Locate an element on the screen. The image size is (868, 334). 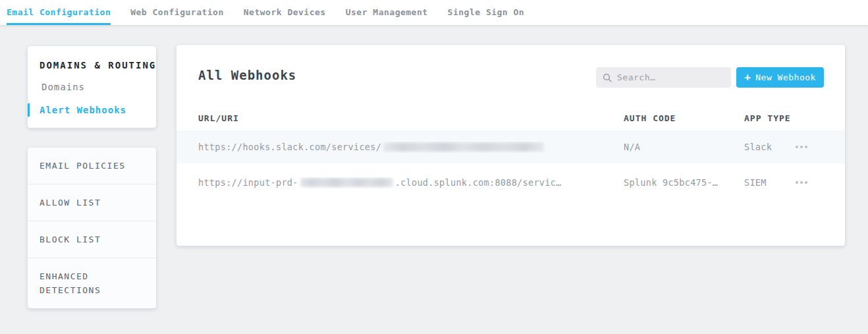
sidebar-item-email-policies: EMAIL POLICIES is located at coordinates (92, 166).